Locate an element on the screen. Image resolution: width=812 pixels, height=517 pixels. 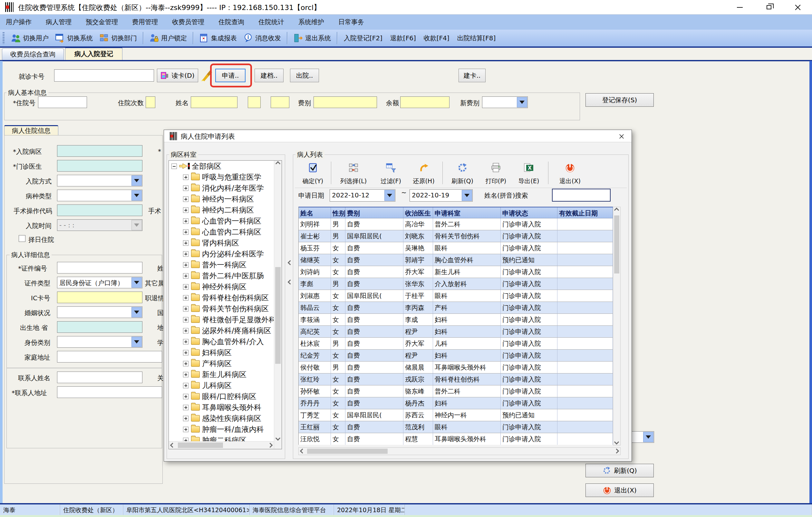
table-row: 乔丹丹 女 自费 杨丹杰 妇科 门诊申请入院 is located at coordinates (459, 403).